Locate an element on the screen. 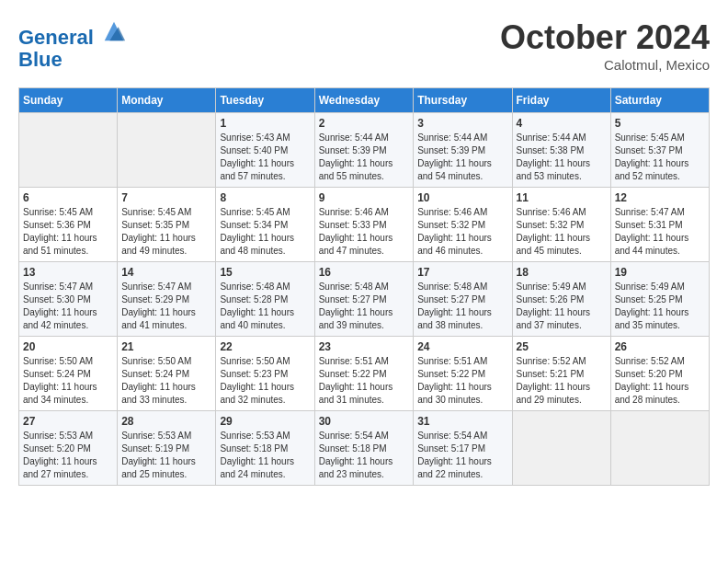 This screenshot has width=728, height=563. day-number: 26 is located at coordinates (660, 347).